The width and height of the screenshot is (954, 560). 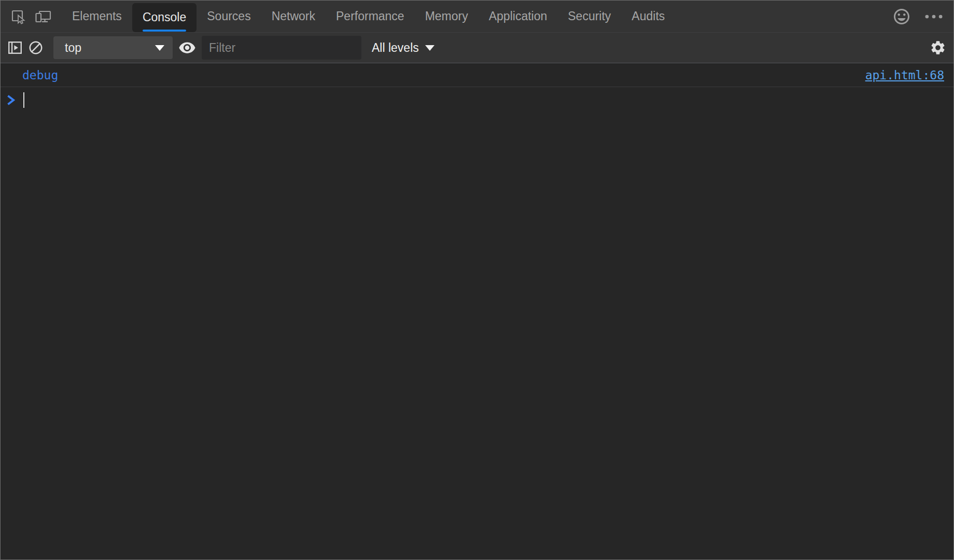 What do you see at coordinates (477, 100) in the screenshot?
I see `console-prompt` at bounding box center [477, 100].